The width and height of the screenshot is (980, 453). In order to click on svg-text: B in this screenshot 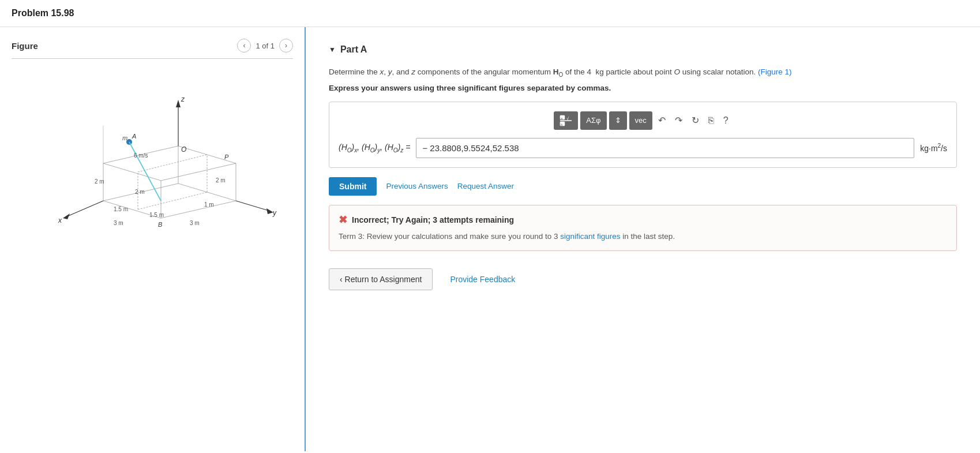, I will do `click(160, 224)`.